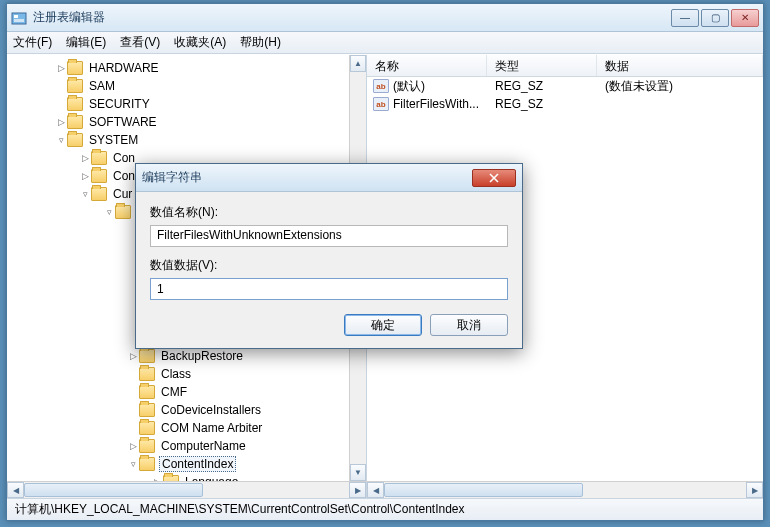  What do you see at coordinates (494, 178) in the screenshot?
I see `close-icon` at bounding box center [494, 178].